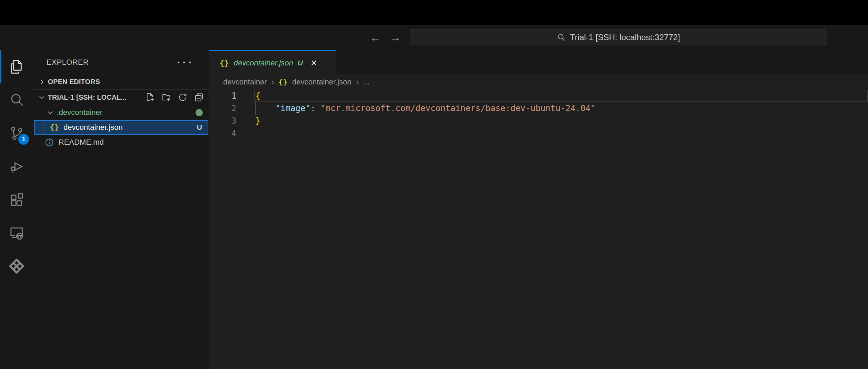  What do you see at coordinates (561, 37) in the screenshot?
I see `magnifier-icon` at bounding box center [561, 37].